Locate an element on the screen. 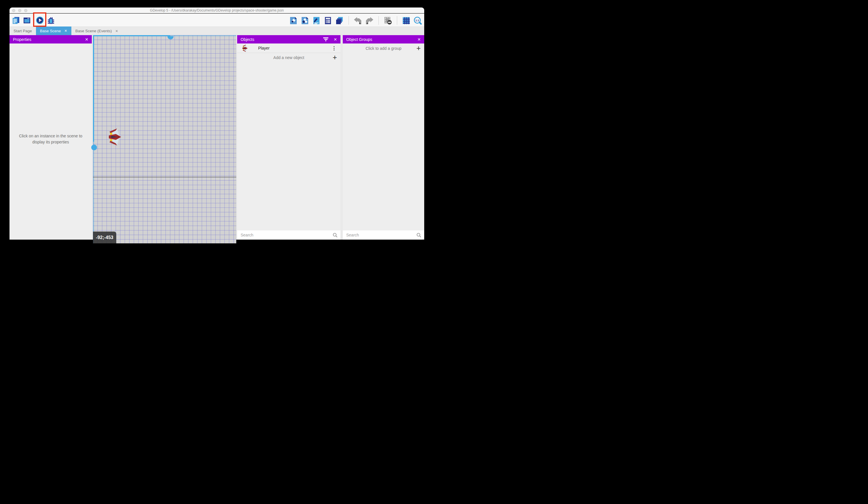 The image size is (868, 504). toggle-objects-panel-icon is located at coordinates (293, 21).